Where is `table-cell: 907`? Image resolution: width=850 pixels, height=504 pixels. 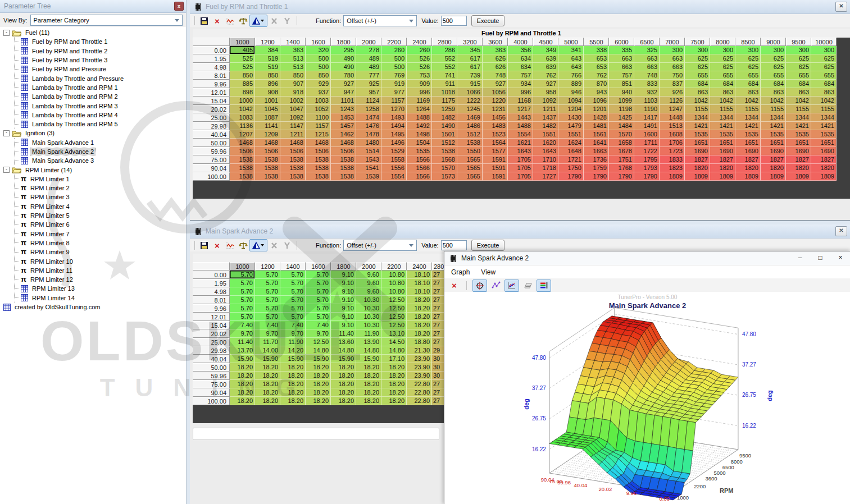 table-cell: 907 is located at coordinates (293, 84).